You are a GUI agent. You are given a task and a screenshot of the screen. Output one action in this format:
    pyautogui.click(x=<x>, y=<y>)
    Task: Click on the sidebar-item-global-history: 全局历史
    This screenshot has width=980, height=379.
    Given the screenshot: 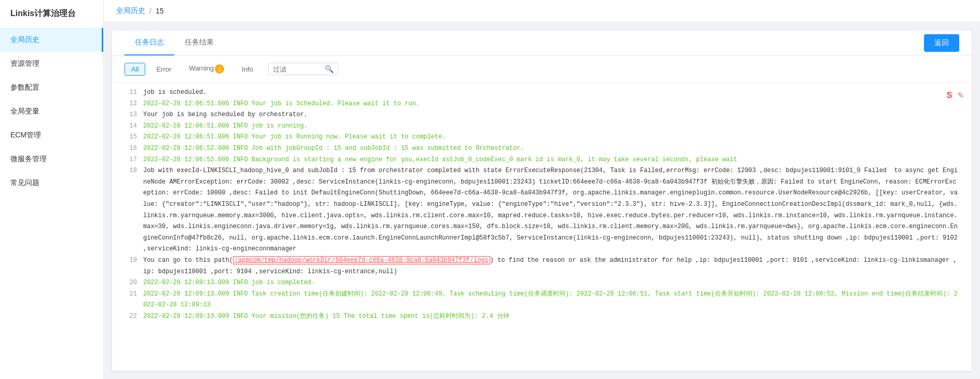 What is the action you would take?
    pyautogui.click(x=52, y=40)
    